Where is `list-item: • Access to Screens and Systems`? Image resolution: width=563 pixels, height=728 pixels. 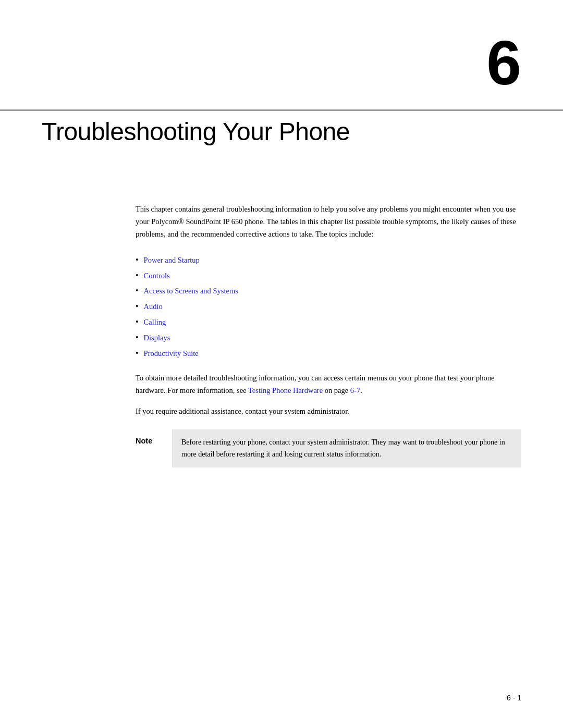 list-item: • Access to Screens and Systems is located at coordinates (328, 291).